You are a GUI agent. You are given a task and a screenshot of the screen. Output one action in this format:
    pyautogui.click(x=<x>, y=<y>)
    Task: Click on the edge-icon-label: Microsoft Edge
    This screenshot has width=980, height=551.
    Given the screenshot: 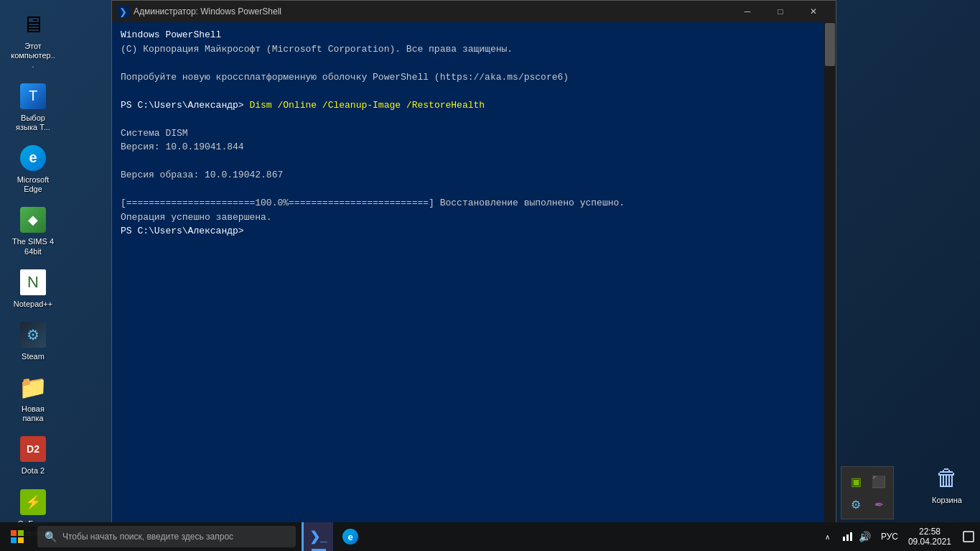 What is the action you would take?
    pyautogui.click(x=33, y=185)
    